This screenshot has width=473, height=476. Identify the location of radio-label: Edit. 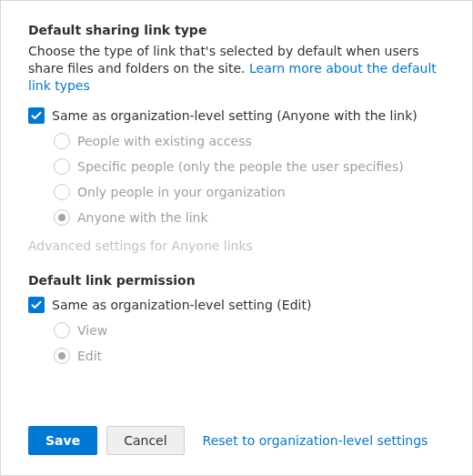
(89, 356).